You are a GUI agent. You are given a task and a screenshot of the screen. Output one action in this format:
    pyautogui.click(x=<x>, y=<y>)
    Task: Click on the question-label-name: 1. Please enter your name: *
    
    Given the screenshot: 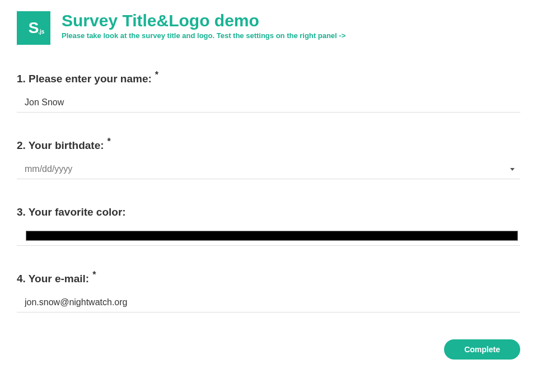 What is the action you would take?
    pyautogui.click(x=269, y=79)
    